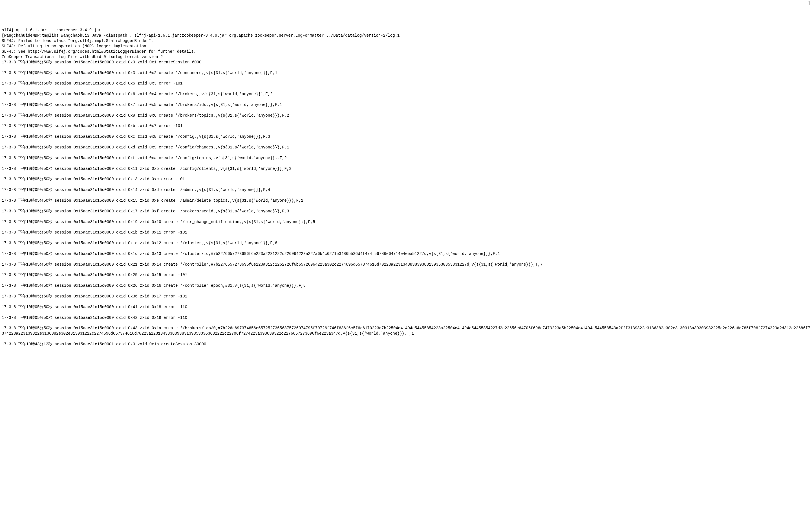 The height and width of the screenshot is (507, 812). I want to click on terminal-line: 17-3-8 下午10時43分12秒 session 0x15aae31c15c…, so click(406, 344).